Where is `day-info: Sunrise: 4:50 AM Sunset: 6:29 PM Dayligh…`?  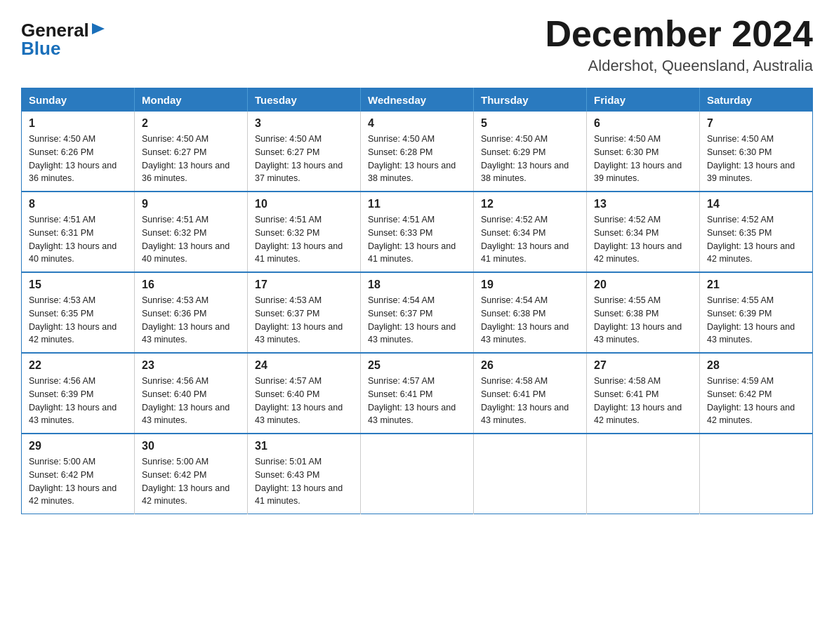 day-info: Sunrise: 4:50 AM Sunset: 6:29 PM Dayligh… is located at coordinates (530, 159).